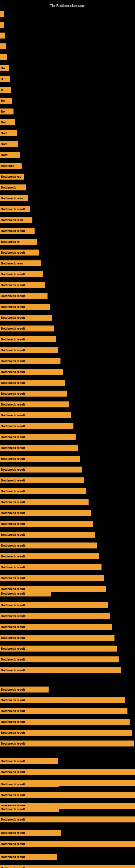  Describe the element at coordinates (10, 155) in the screenshot. I see `bar-label: Bottl` at that location.